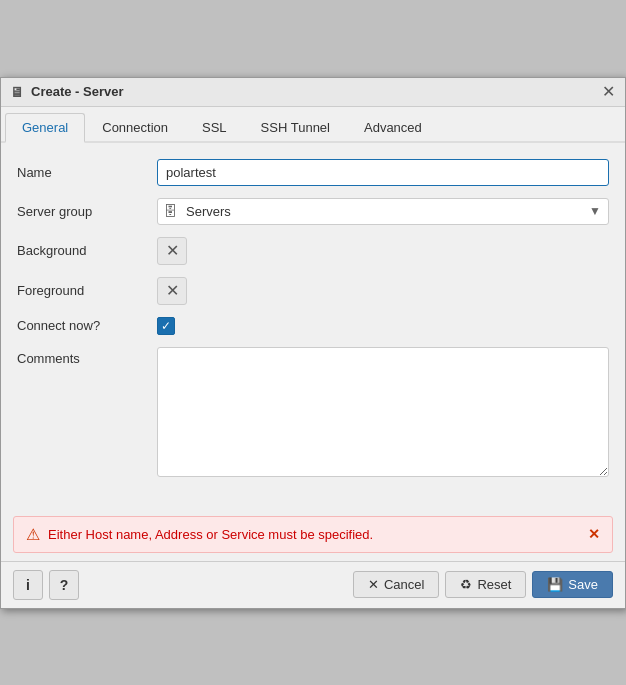  Describe the element at coordinates (46, 585) in the screenshot. I see `footer-left: i ?` at that location.